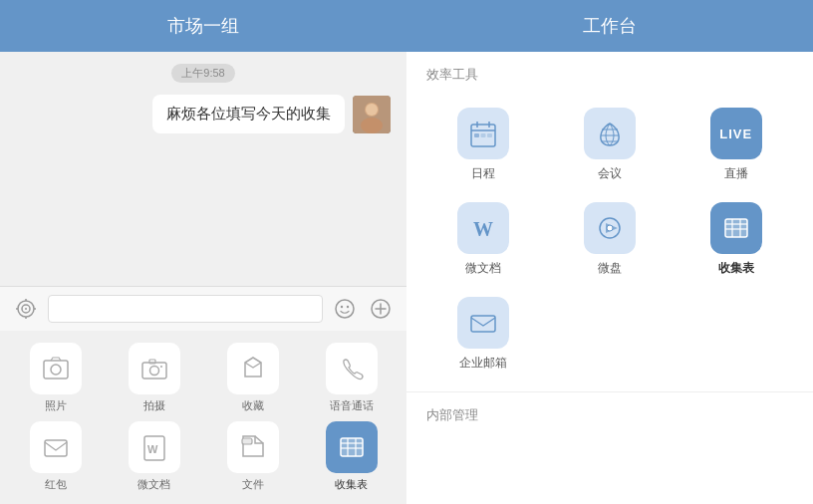  I want to click on plus-button, so click(381, 309).